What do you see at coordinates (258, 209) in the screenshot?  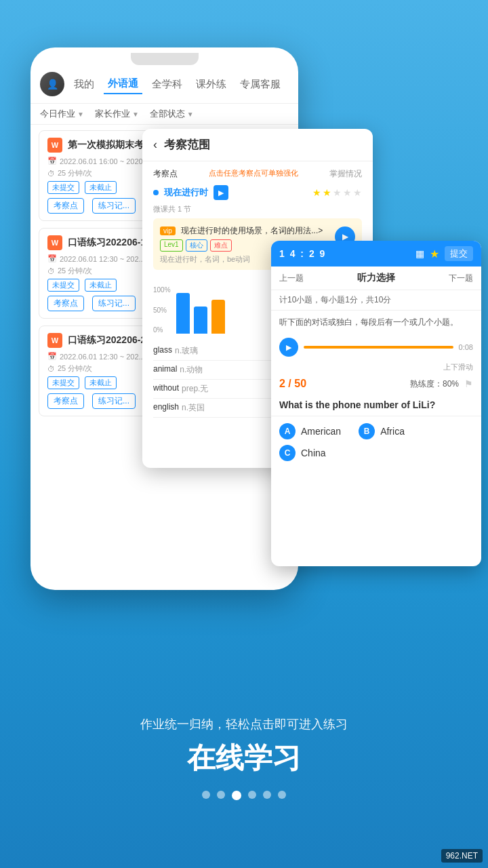 I see `mini-course: 微课共 1 节` at bounding box center [258, 209].